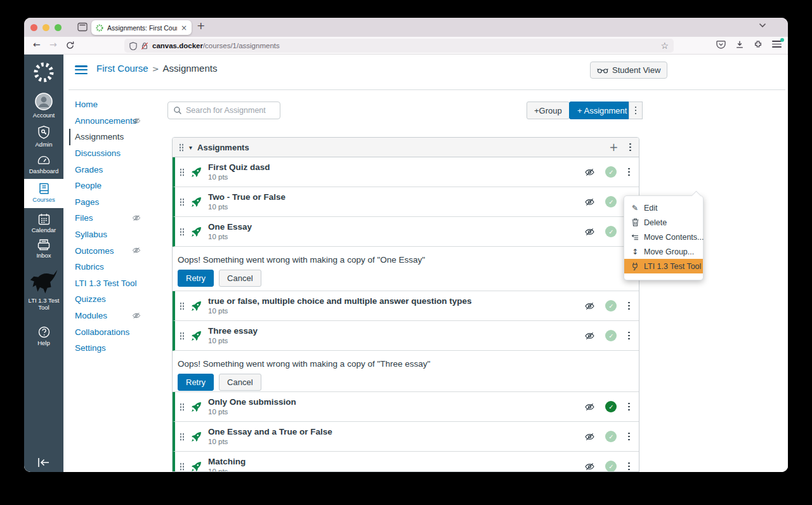 This screenshot has width=812, height=505. I want to click on assignment-title-link: First Quiz dasd, so click(239, 167).